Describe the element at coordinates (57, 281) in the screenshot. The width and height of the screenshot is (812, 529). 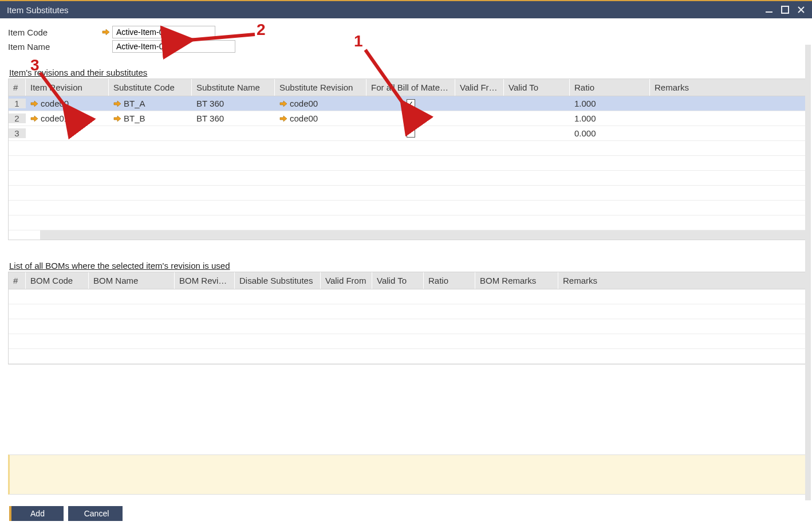
I see `col2-bom-code: BOM Code` at that location.